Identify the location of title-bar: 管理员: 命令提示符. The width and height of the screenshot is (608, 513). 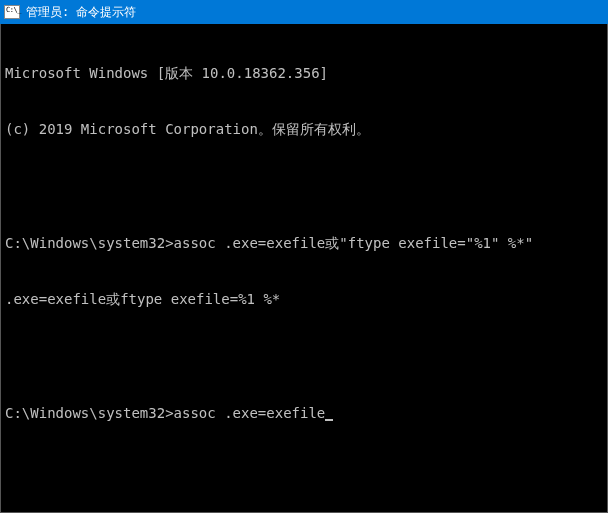
(304, 12).